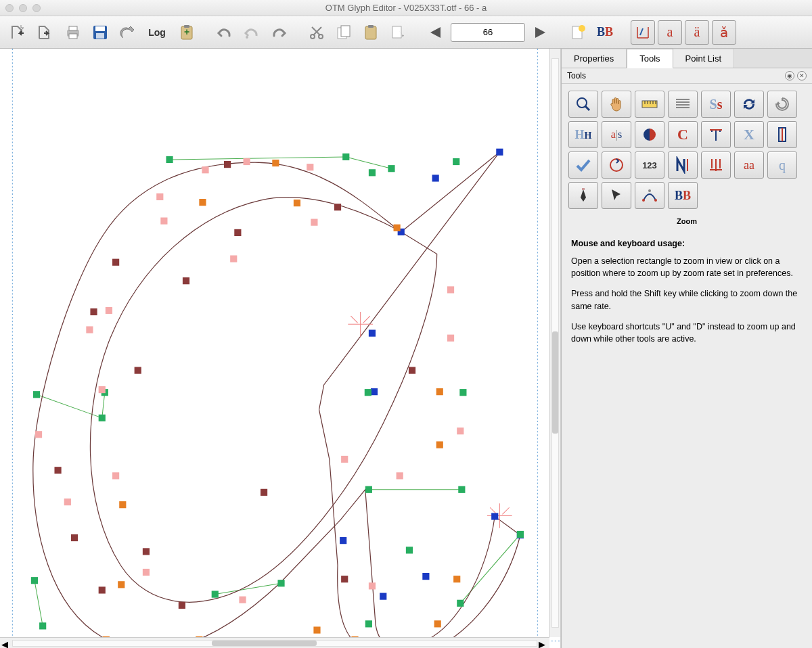 This screenshot has width=812, height=648. What do you see at coordinates (687, 267) in the screenshot?
I see `help-p1: Open a selection rectangle to zoom in vi…` at bounding box center [687, 267].